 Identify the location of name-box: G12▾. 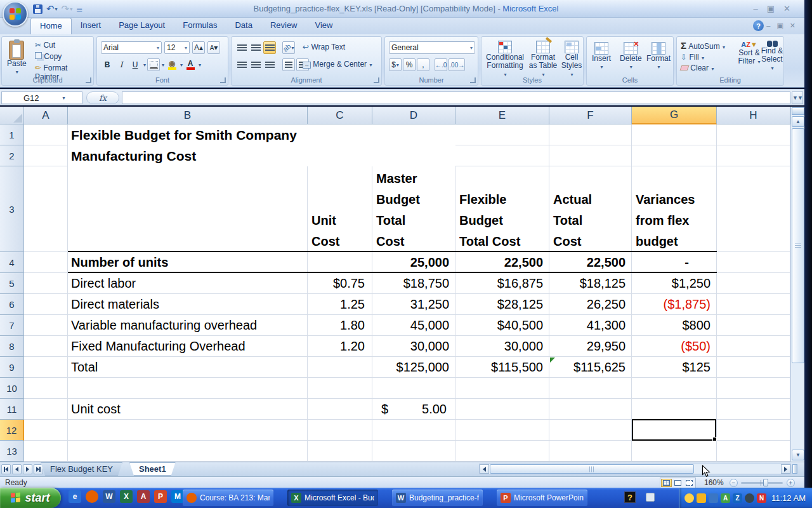
(42, 98).